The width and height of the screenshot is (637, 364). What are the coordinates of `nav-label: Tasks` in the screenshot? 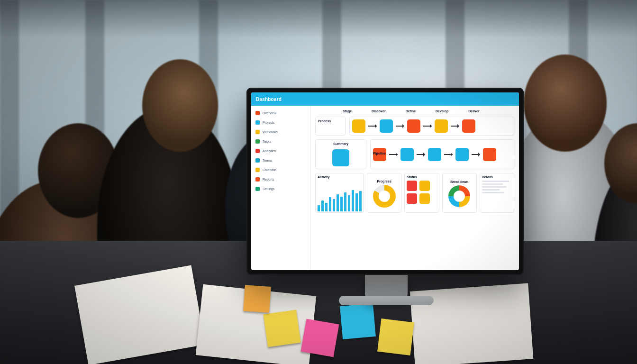 It's located at (267, 141).